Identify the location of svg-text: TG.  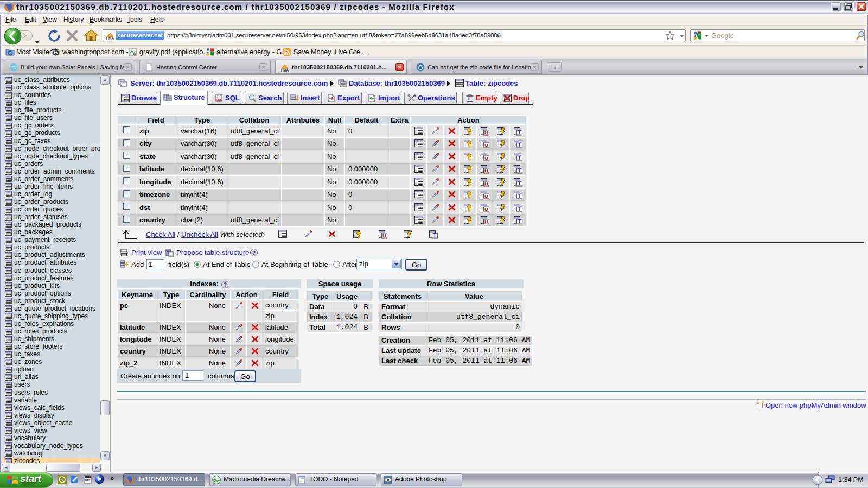
(14, 68).